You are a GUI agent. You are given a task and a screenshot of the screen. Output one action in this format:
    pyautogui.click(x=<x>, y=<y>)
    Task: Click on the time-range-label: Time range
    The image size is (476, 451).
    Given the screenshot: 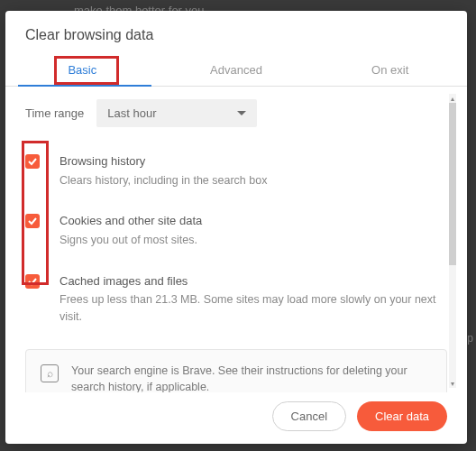 What is the action you would take?
    pyautogui.click(x=54, y=114)
    